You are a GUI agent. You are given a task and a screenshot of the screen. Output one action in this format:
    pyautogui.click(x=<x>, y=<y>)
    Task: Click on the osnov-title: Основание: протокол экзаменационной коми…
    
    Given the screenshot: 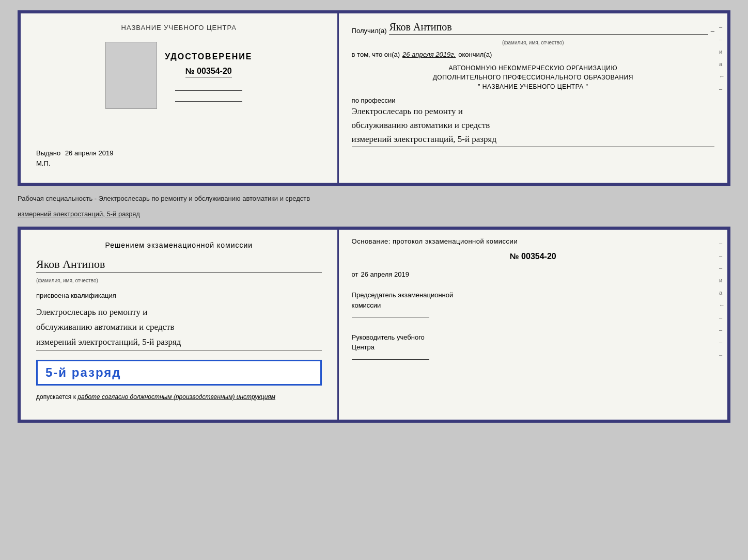 What is the action you would take?
    pyautogui.click(x=533, y=242)
    